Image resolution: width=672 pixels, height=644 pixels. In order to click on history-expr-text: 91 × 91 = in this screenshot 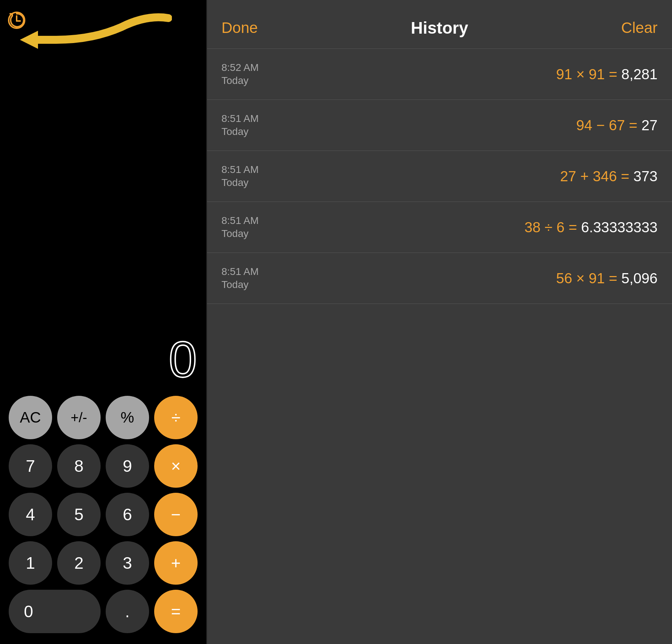, I will do `click(589, 74)`.